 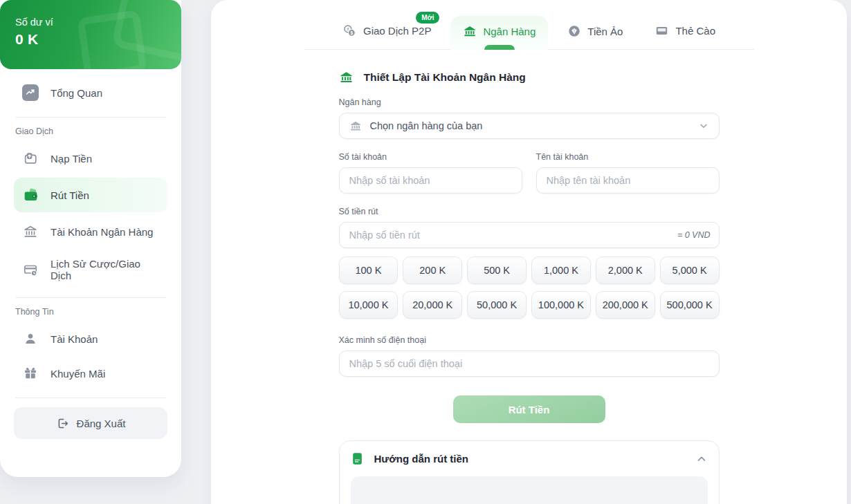 I want to click on logout-button: Đăng Xuất, so click(x=91, y=423).